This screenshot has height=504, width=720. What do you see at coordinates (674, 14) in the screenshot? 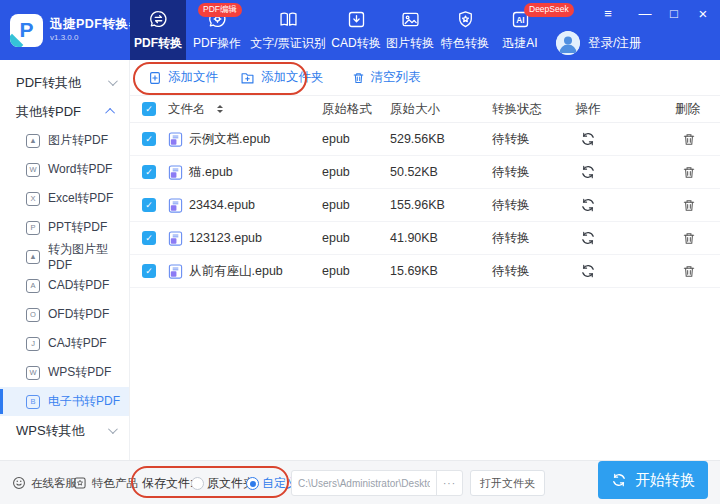
I see `maximize-icon: □` at bounding box center [674, 14].